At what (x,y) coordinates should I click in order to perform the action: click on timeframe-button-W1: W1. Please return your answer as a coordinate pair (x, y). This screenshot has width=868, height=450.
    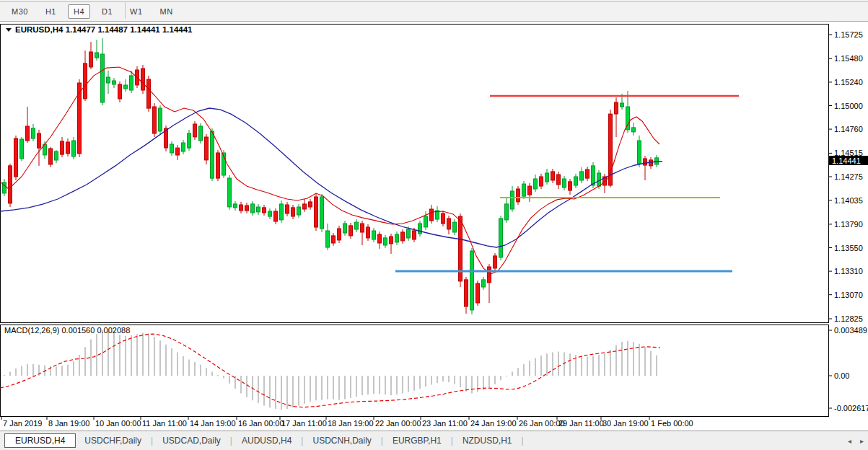
    Looking at the image, I should click on (136, 12).